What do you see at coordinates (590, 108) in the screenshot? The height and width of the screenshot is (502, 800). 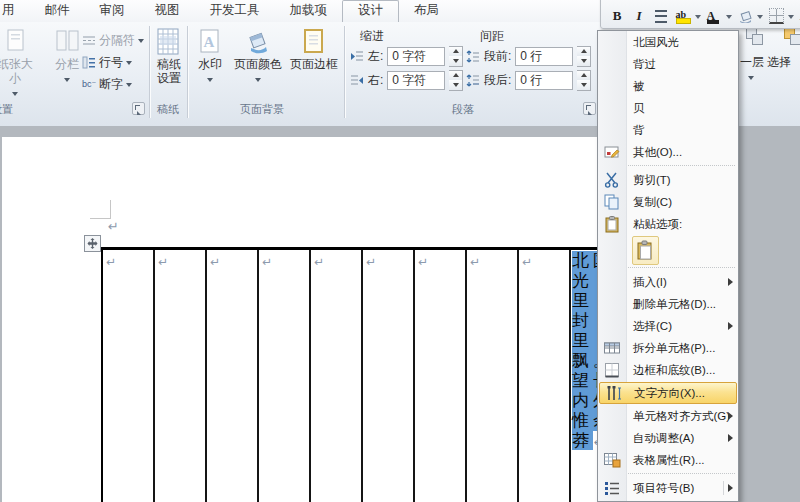 I see `paragraph-dialog-launcher` at bounding box center [590, 108].